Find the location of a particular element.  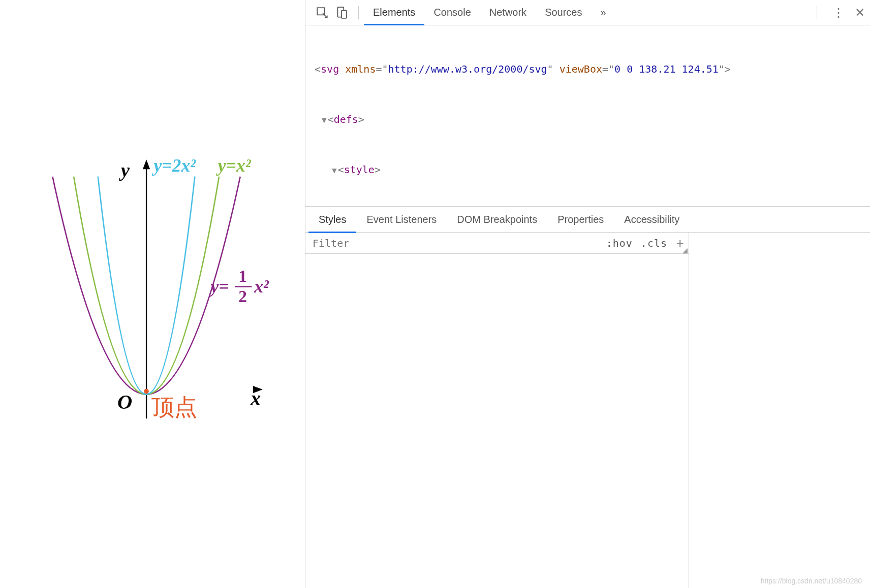

y-axis-label: y is located at coordinates (125, 170).